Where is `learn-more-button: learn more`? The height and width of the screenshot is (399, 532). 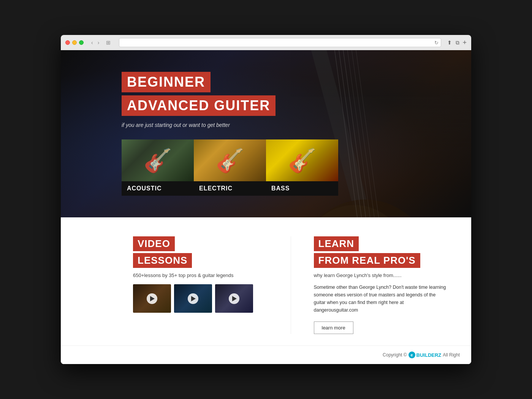
learn-more-button: learn more is located at coordinates (334, 328).